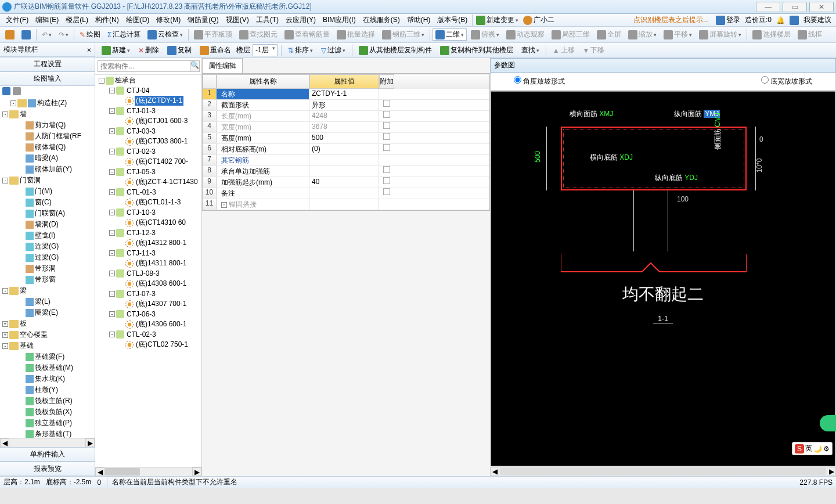 Image resolution: width=836 pixels, height=504 pixels. I want to click on menu-component: 构件(N), so click(107, 20).